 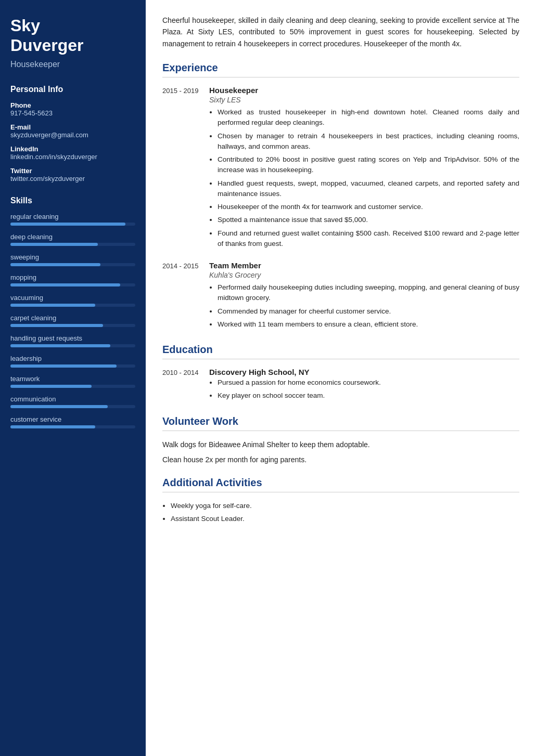 What do you see at coordinates (73, 419) in the screenshot?
I see `skill-name: customer service` at bounding box center [73, 419].